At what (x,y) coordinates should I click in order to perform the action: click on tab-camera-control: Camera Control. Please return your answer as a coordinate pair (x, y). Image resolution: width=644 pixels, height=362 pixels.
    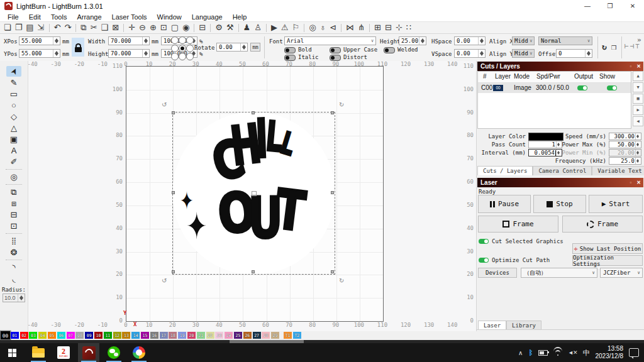
    Looking at the image, I should click on (562, 171).